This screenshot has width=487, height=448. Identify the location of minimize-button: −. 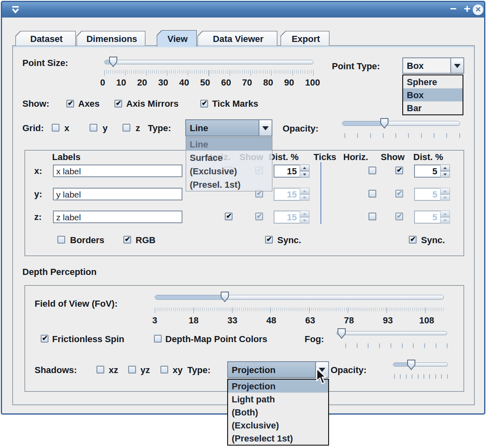
(453, 9).